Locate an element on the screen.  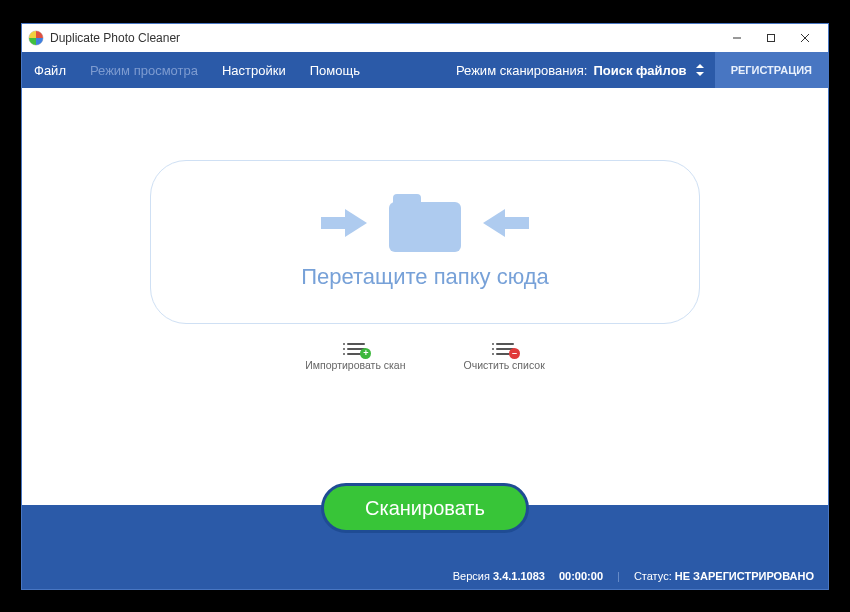
drop-zone-text: Перетащите папку сюда is located at coordinates (425, 277).